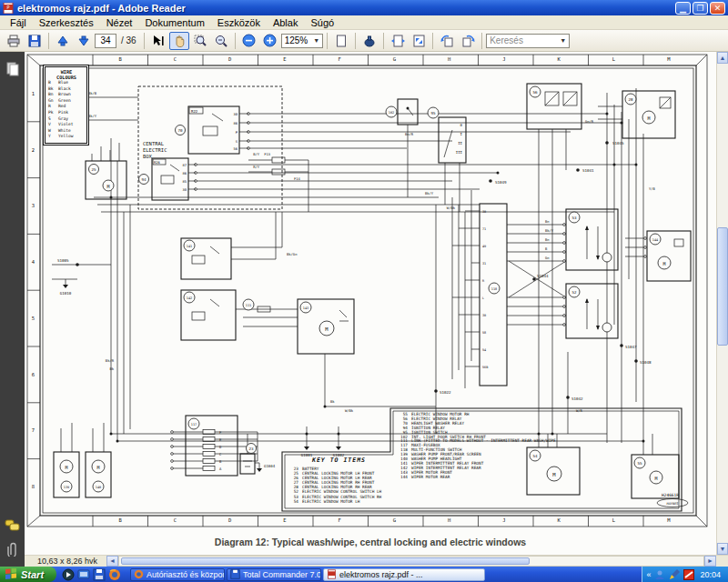 Image resolution: width=728 pixels, height=582 pixels. I want to click on svg-text: S1041, so click(588, 171).